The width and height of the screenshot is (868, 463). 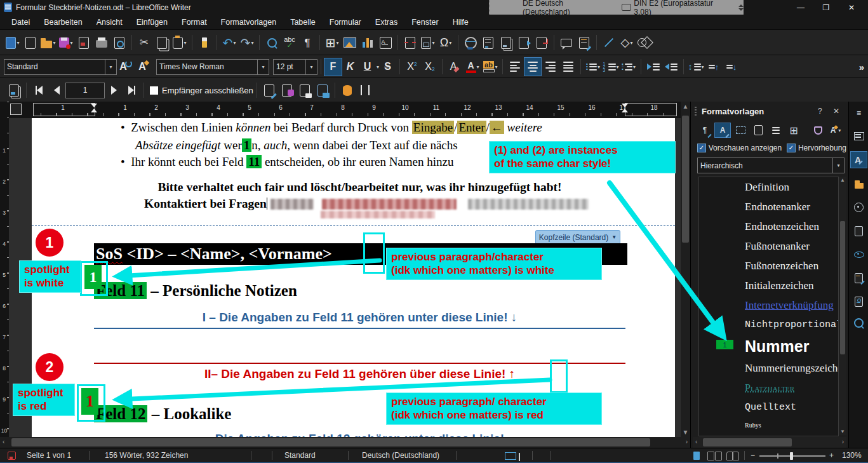 I want to click on insert-endnote-button, so click(x=506, y=43).